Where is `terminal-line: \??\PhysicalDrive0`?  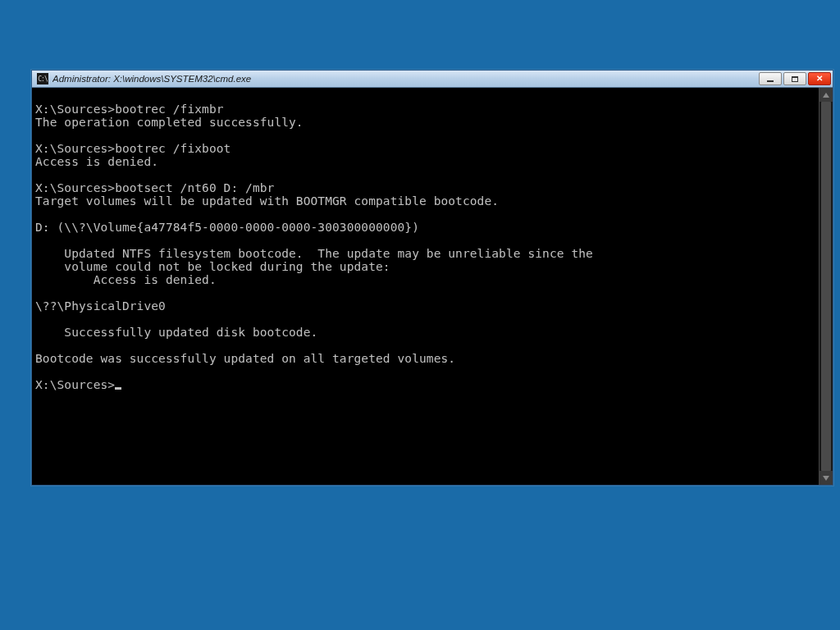 terminal-line: \??\PhysicalDrive0 is located at coordinates (425, 306).